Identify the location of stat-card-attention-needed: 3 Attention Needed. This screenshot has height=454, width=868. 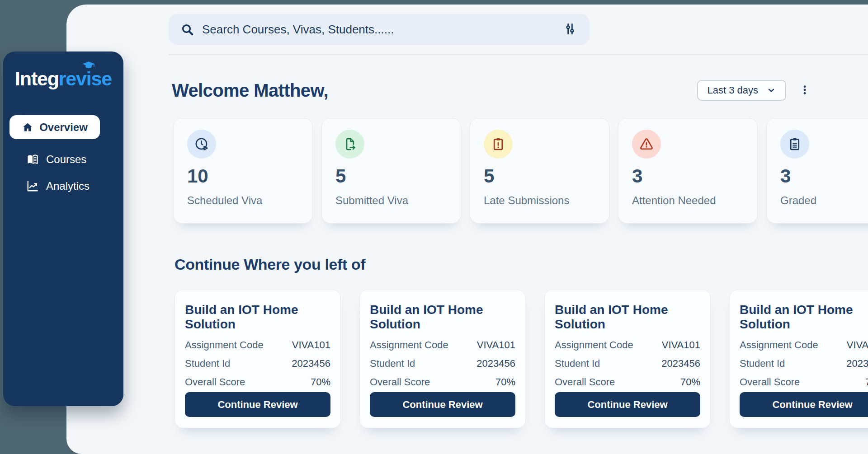
(688, 171).